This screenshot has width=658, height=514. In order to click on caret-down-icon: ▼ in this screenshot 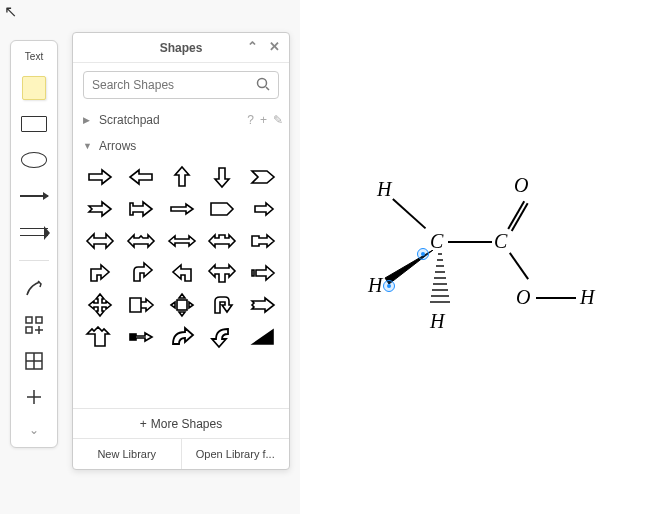, I will do `click(88, 146)`.